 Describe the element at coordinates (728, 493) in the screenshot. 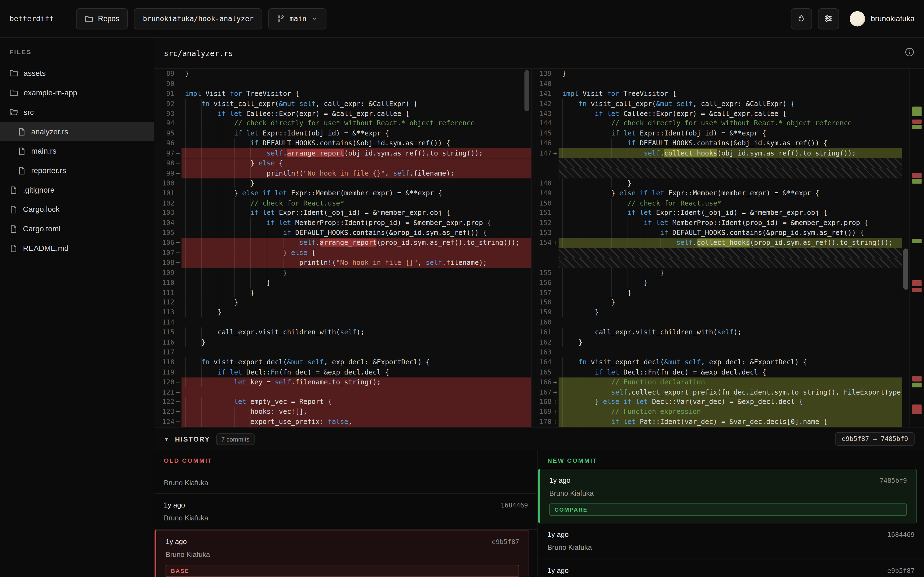

I see `commit-author: Bruno Kiafuka` at that location.